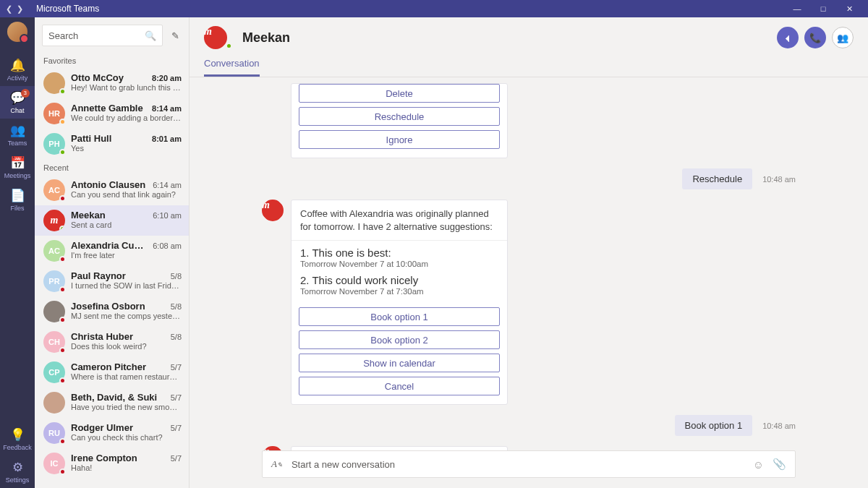 This screenshot has width=868, height=488. What do you see at coordinates (166, 78) in the screenshot?
I see `message-time: 8:20 am` at bounding box center [166, 78].